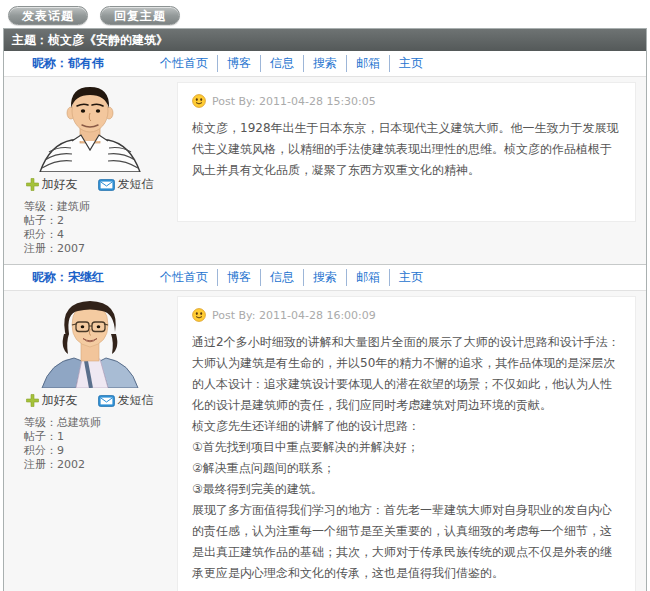 Image resolution: width=650 pixels, height=591 pixels. Describe the element at coordinates (100, 465) in the screenshot. I see `stat-registered: 注册：2002` at that location.